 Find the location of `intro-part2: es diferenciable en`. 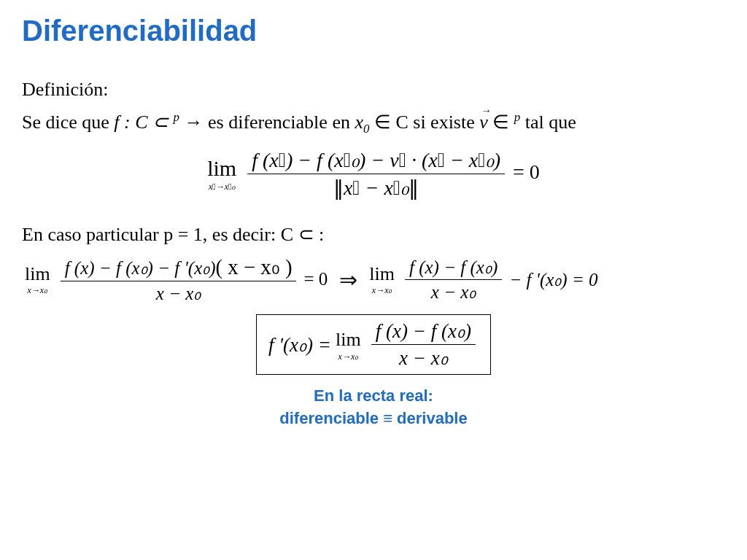

intro-part2: es diferenciable en is located at coordinates (282, 122).